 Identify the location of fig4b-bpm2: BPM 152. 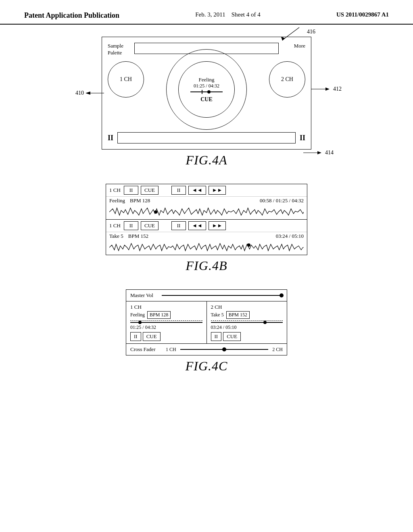
(138, 236).